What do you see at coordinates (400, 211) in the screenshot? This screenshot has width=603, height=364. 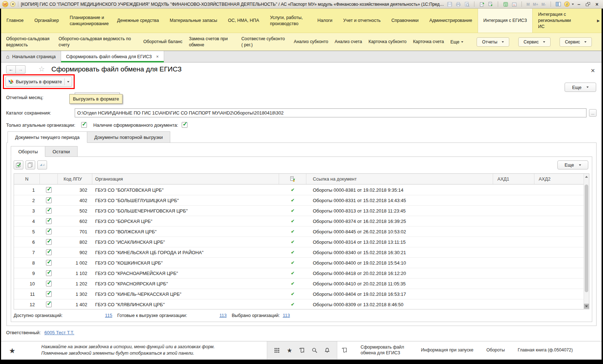 I see `document-link-cell: Обороты 0000-8313 от 13.02.2018 11:23:45` at bounding box center [400, 211].